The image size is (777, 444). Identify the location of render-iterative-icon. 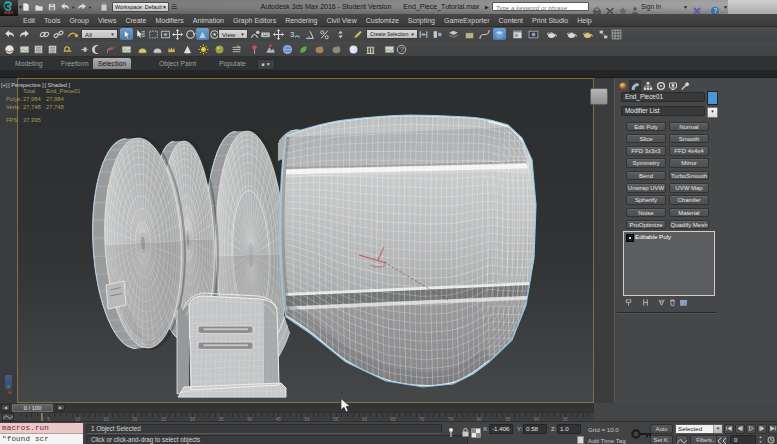
(572, 34).